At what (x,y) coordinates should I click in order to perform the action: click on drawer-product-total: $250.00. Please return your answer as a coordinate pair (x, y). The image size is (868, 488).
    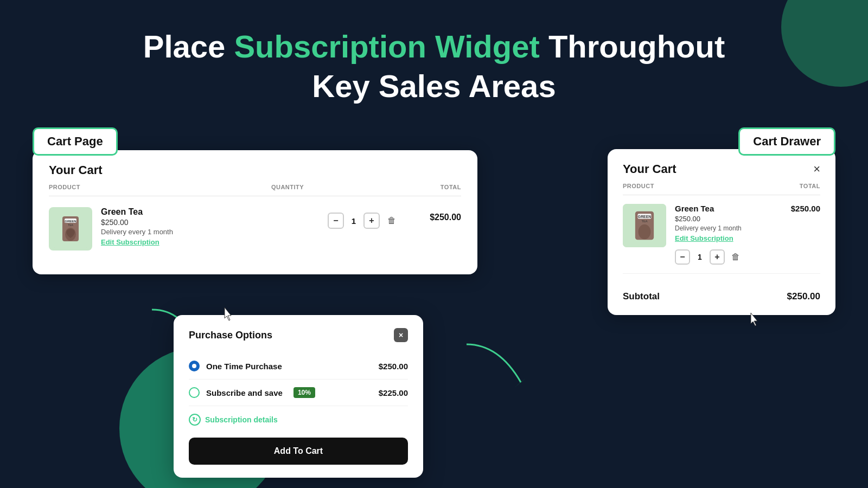
    Looking at the image, I should click on (806, 208).